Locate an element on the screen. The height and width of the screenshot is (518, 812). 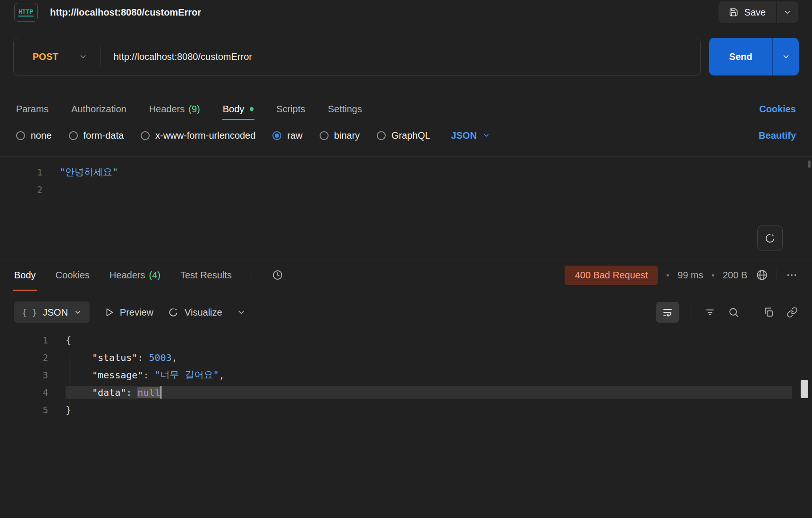
token-key: "status" is located at coordinates (115, 358).